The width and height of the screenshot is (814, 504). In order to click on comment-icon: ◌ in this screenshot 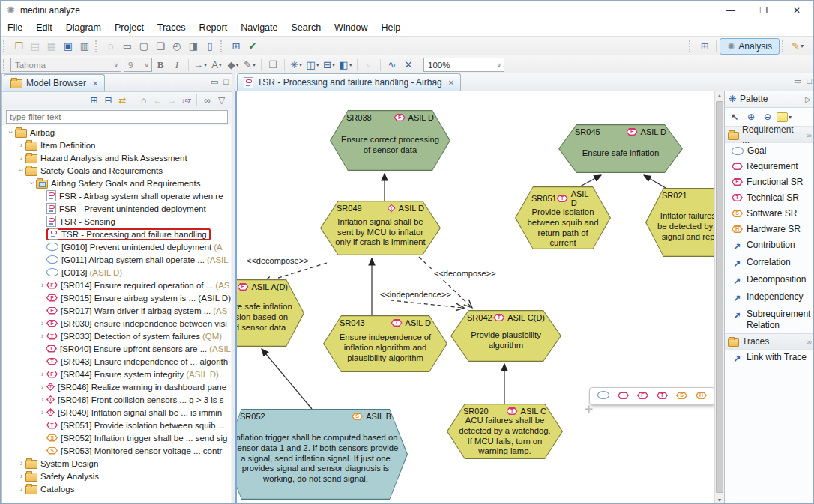, I will do `click(111, 46)`.